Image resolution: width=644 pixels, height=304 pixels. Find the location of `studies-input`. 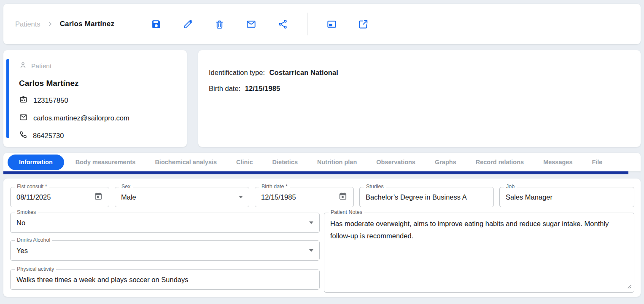

studies-input is located at coordinates (427, 197).